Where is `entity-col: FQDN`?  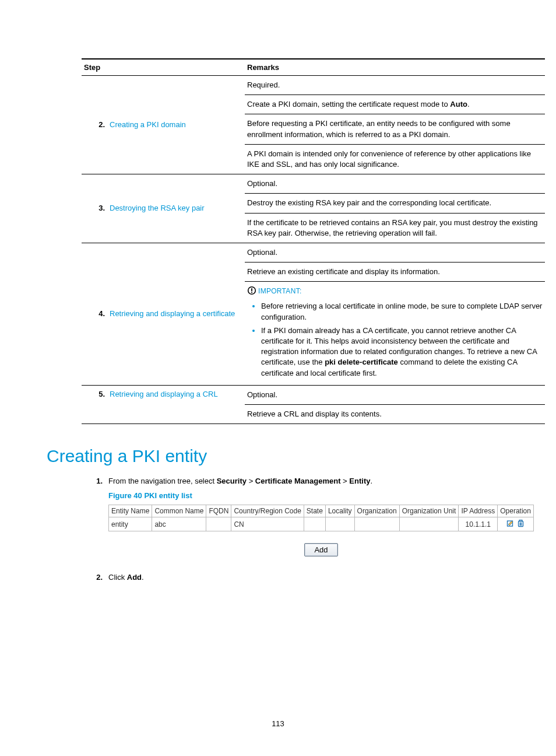 entity-col: FQDN is located at coordinates (219, 511).